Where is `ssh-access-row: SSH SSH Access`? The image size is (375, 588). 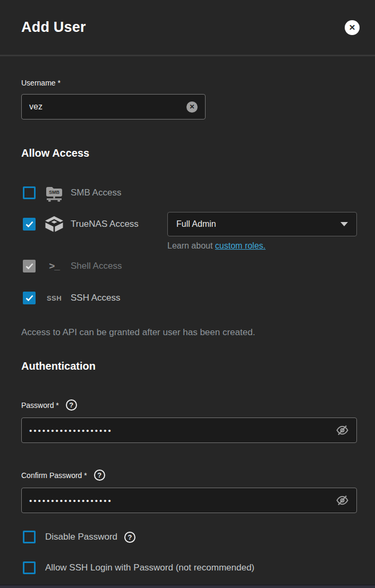 ssh-access-row: SSH SSH Access is located at coordinates (190, 298).